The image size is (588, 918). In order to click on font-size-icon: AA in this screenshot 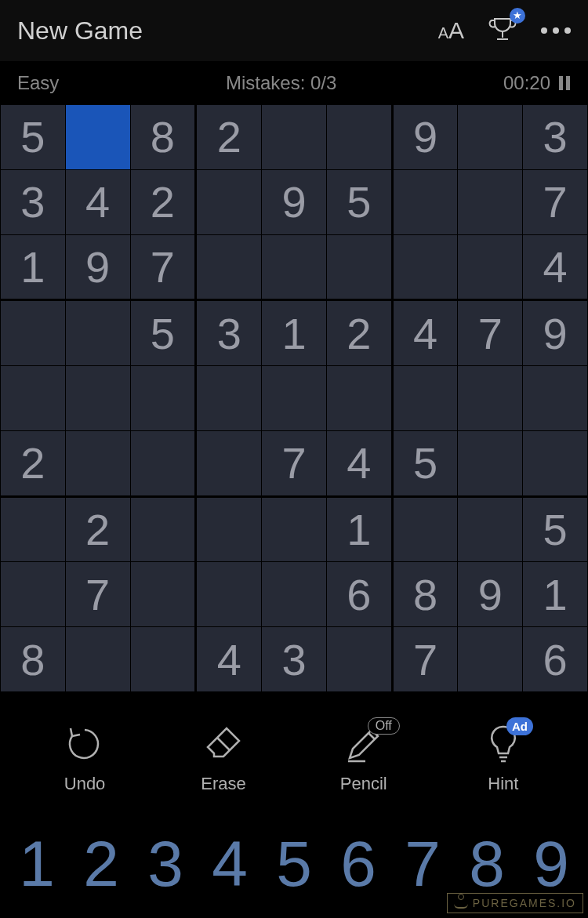, I will do `click(452, 31)`.